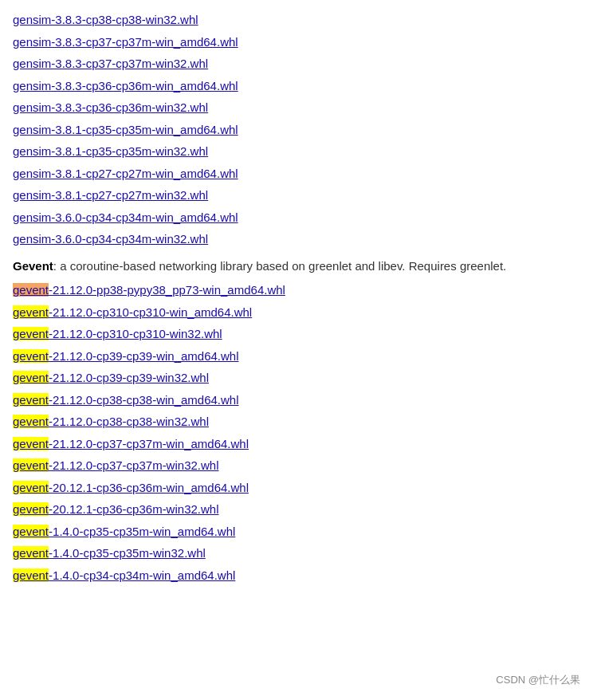 Image resolution: width=593 pixels, height=700 pixels. I want to click on gensim-file-link: gensim-3.8.3-cp36-cp36m-win32.whl, so click(110, 107).